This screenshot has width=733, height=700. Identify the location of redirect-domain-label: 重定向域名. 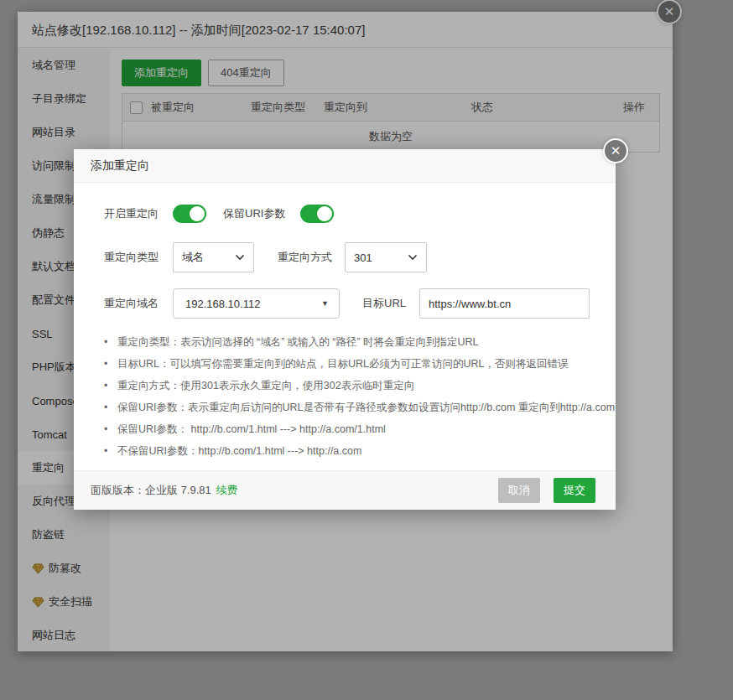
(138, 303).